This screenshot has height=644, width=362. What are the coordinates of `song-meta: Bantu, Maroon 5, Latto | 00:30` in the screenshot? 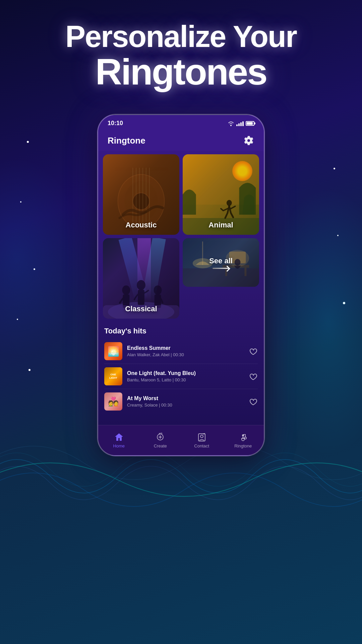 It's located at (185, 380).